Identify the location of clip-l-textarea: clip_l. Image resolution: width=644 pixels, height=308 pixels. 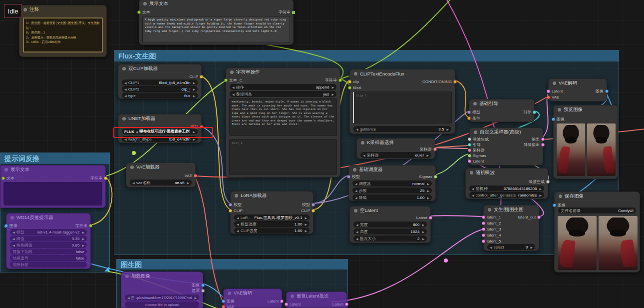
(402, 108).